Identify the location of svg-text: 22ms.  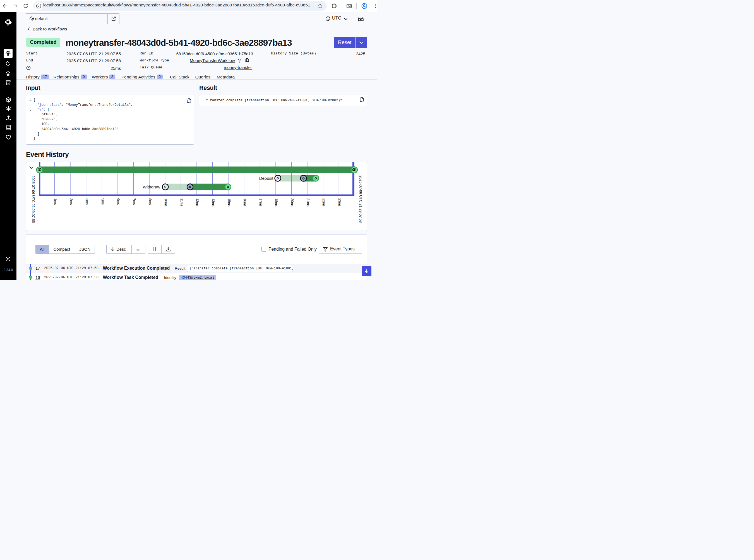
(324, 203).